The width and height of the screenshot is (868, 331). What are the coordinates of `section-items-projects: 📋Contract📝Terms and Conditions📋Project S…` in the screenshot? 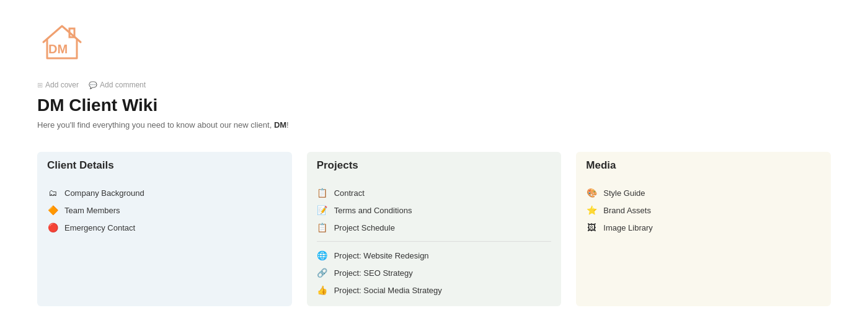 It's located at (434, 243).